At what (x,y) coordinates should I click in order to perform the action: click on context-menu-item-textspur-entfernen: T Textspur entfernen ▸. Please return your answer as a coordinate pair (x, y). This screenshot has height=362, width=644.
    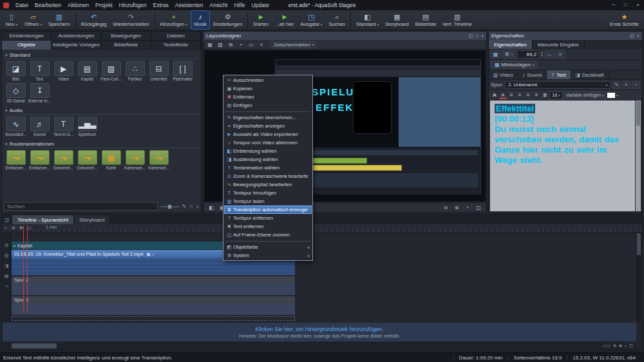
    Looking at the image, I should click on (268, 218).